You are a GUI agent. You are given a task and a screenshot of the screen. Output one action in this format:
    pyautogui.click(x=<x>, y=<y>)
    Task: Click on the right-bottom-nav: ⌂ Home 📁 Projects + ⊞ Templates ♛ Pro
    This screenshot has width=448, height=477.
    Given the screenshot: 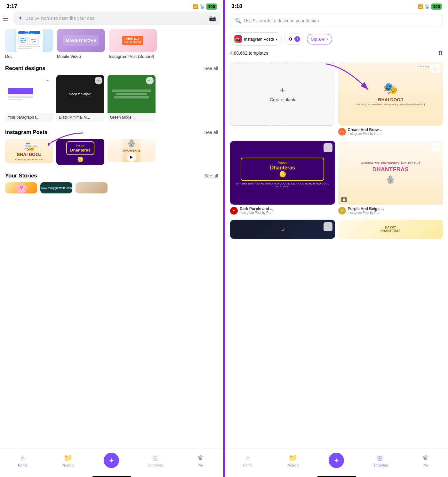 What is the action you would take?
    pyautogui.click(x=337, y=462)
    